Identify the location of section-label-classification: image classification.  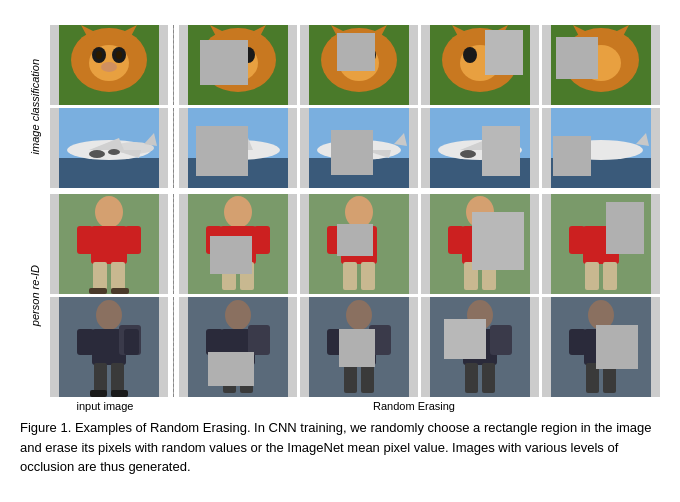
(35, 106).